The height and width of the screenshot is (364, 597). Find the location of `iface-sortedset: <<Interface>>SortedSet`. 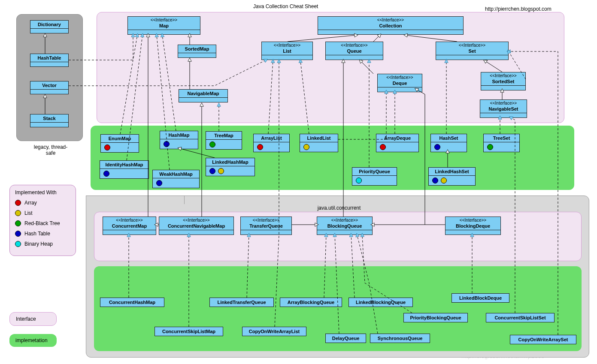

iface-sortedset: <<Interface>>SortedSet is located at coordinates (503, 81).